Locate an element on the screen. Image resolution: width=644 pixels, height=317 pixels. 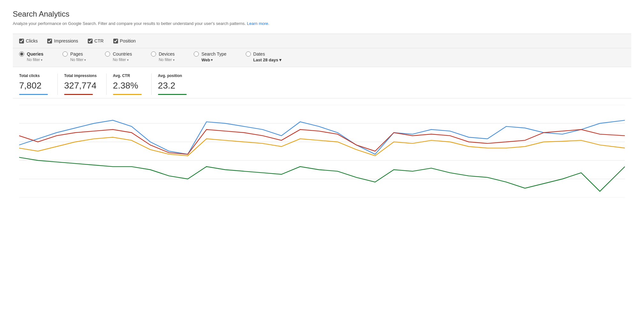
queries-dimension-label: Queries is located at coordinates (35, 54).